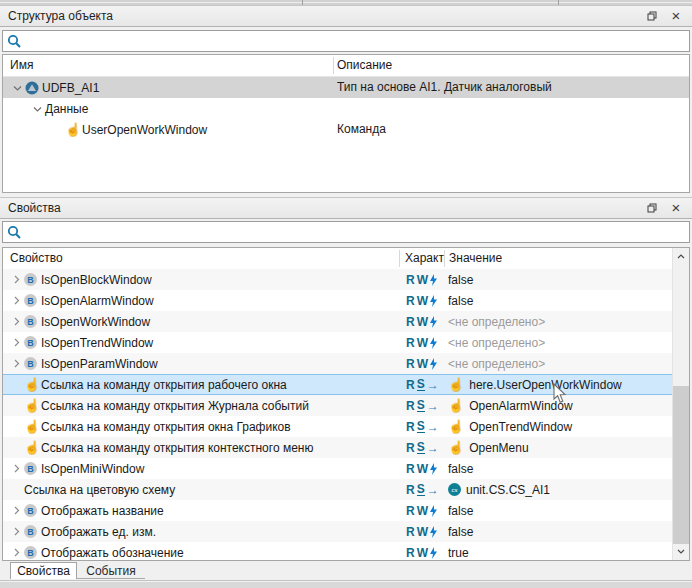  I want to click on scrollbar-thumb, so click(681, 465).